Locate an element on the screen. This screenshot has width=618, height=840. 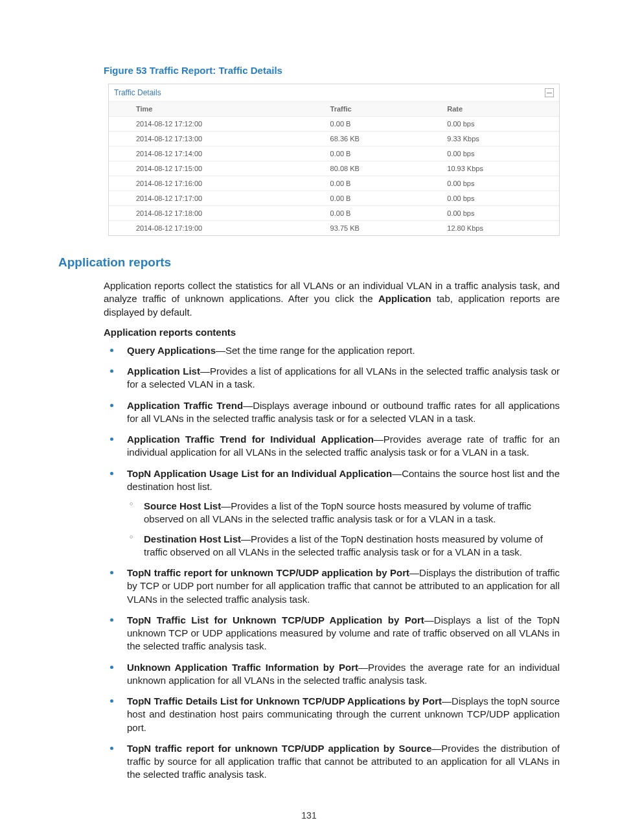
bullet-item: Query Applications—Set the time range fo… is located at coordinates (332, 351).